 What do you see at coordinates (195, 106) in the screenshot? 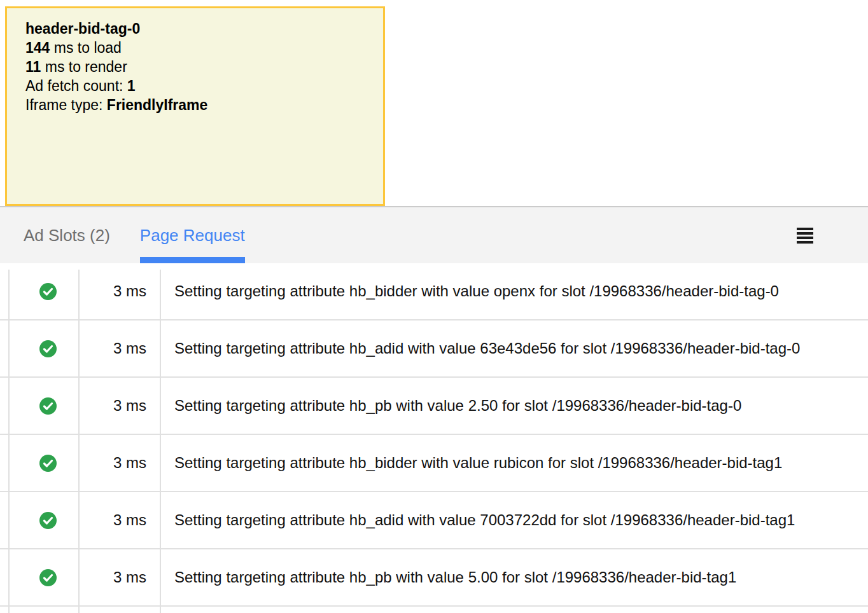
I see `slot-info-overlay: header-bid-tag-0 144 ms to load 11 ms to…` at bounding box center [195, 106].